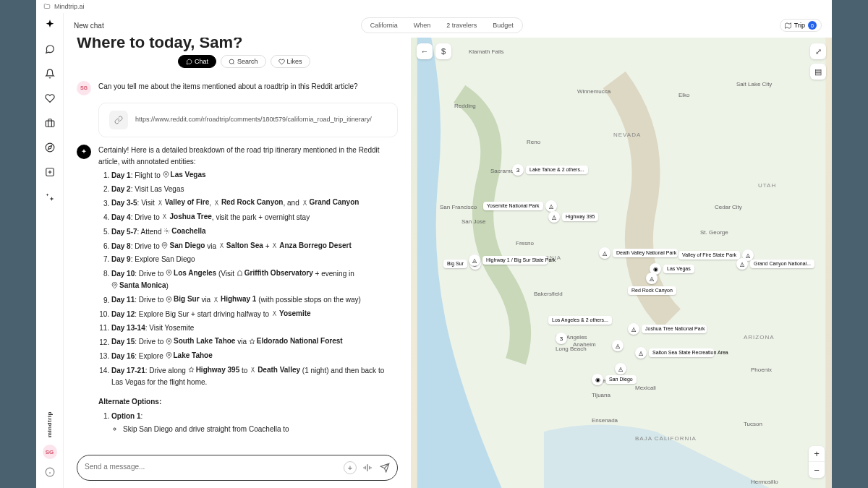 Image resolution: width=868 pixels, height=488 pixels. Describe the element at coordinates (50, 74) in the screenshot. I see `bell-icon` at that location.